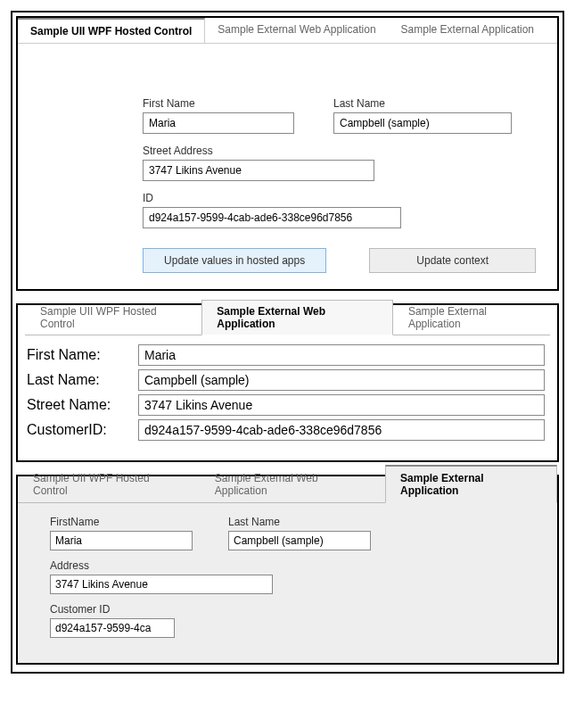 The width and height of the screenshot is (575, 728). Describe the element at coordinates (341, 430) in the screenshot. I see `customerid-input` at that location.